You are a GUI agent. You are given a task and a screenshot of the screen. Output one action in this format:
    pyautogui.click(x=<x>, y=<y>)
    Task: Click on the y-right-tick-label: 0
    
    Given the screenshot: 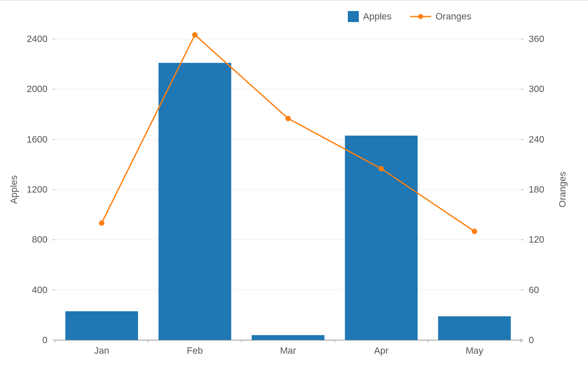 What is the action you would take?
    pyautogui.click(x=531, y=340)
    